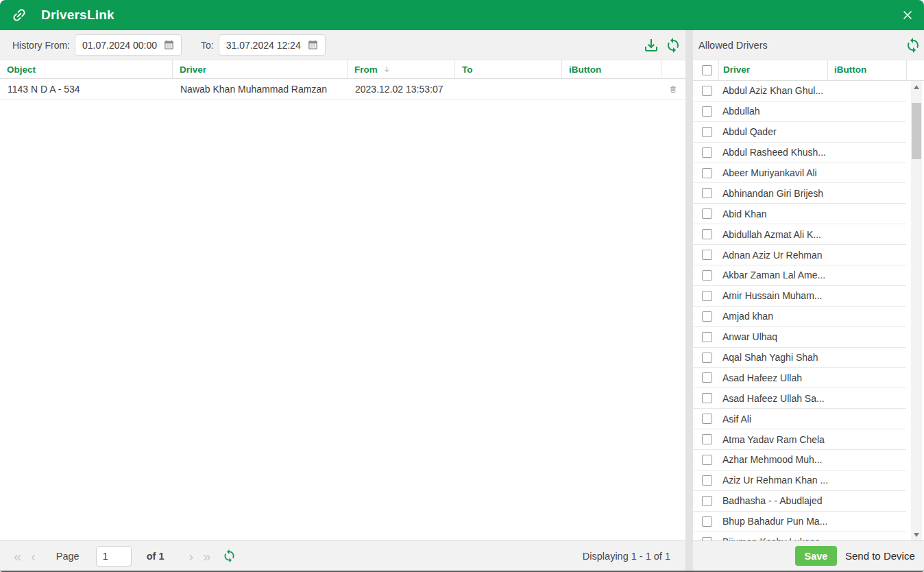 The image size is (924, 572). Describe the element at coordinates (343, 556) in the screenshot. I see `history-footer: « ‹ Page of 1 › » Displaying 1 - 1 of 1` at that location.